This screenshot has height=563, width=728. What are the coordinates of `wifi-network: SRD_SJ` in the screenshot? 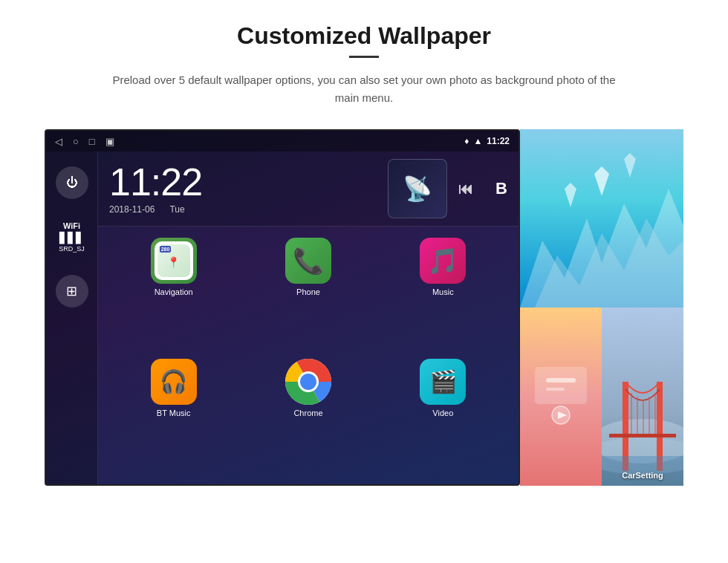 It's located at (71, 249).